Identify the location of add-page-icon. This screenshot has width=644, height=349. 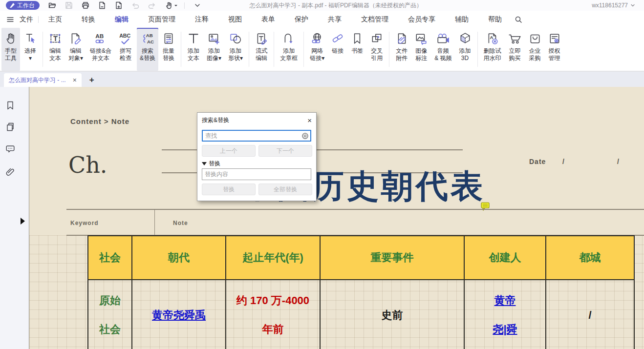
(118, 6).